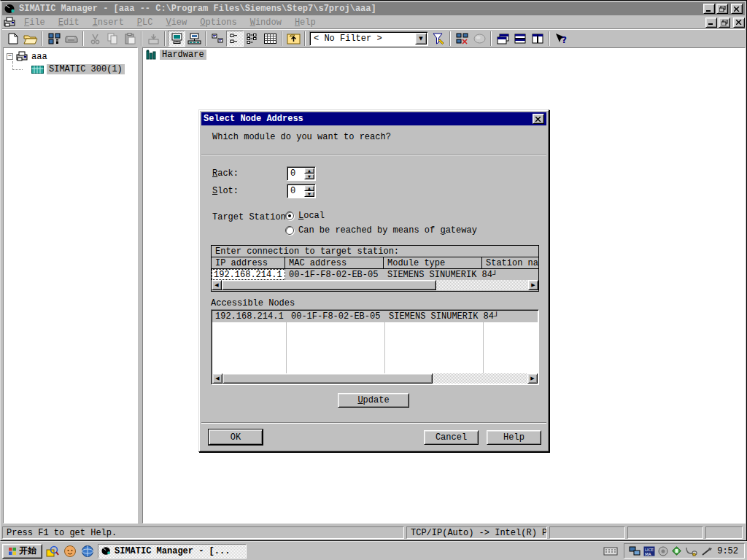 This screenshot has height=560, width=747. Describe the element at coordinates (54, 39) in the screenshot. I see `accessible-nodes-window-button` at that location.